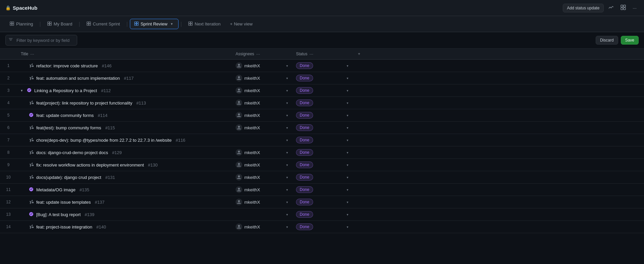 Image resolution: width=644 pixels, height=264 pixels. I want to click on row-title-cell: feat: automation and scrum implementatio…, so click(124, 78).